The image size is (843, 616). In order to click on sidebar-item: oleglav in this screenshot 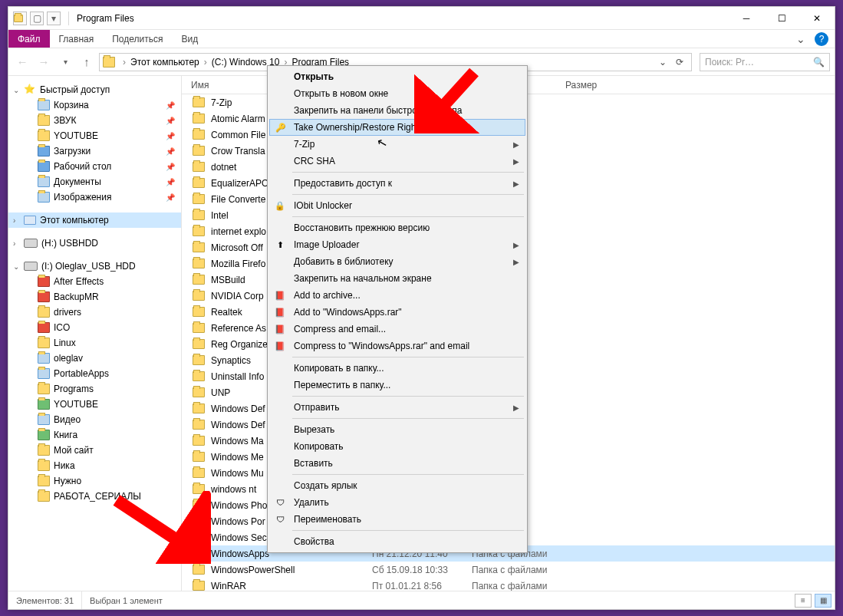, I will do `click(95, 358)`.